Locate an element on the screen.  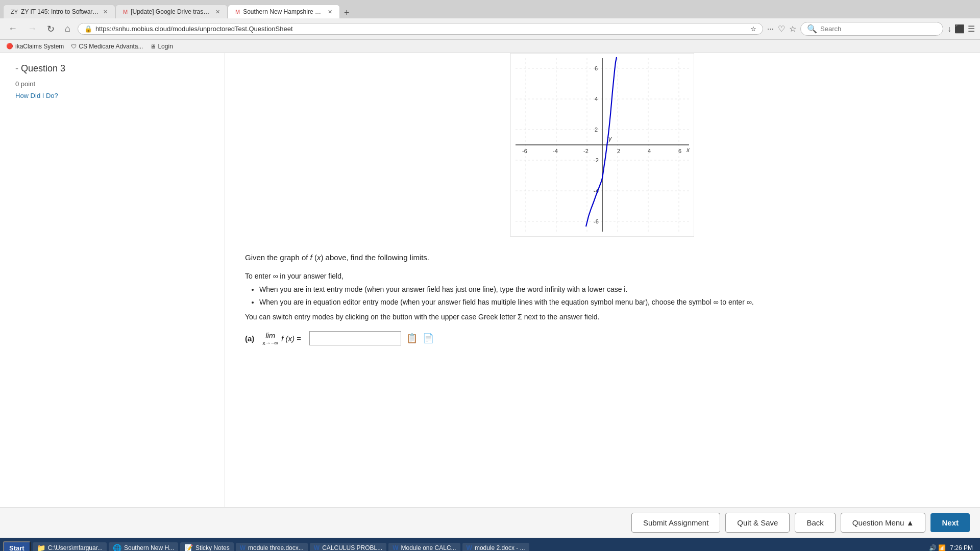
extension-icon-1: ↓ is located at coordinates (949, 29).